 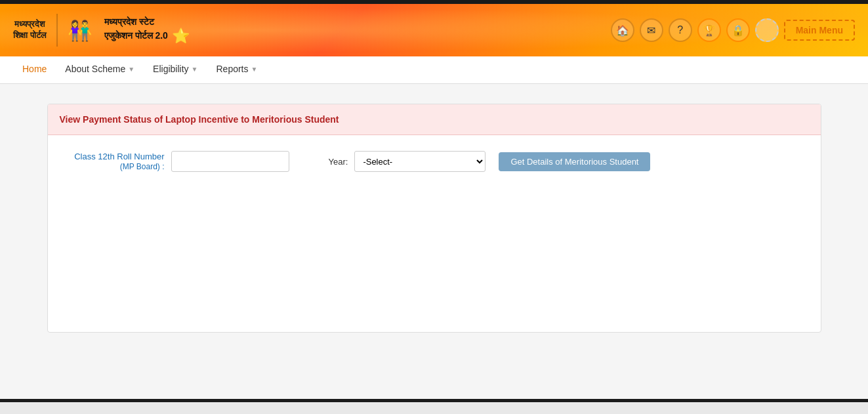 I want to click on mp-map-icon: ⭐, so click(x=181, y=36).